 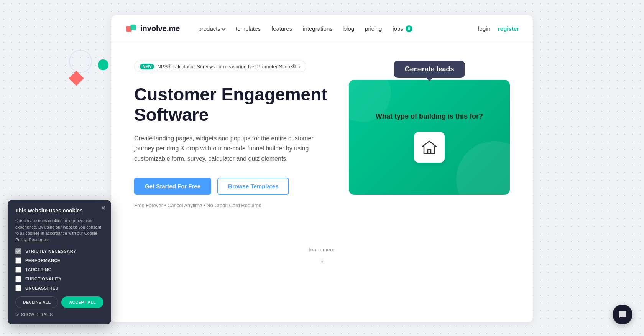 What do you see at coordinates (234, 149) in the screenshot?
I see `hero-description: Create landing pages, widgets and popups…` at bounding box center [234, 149].